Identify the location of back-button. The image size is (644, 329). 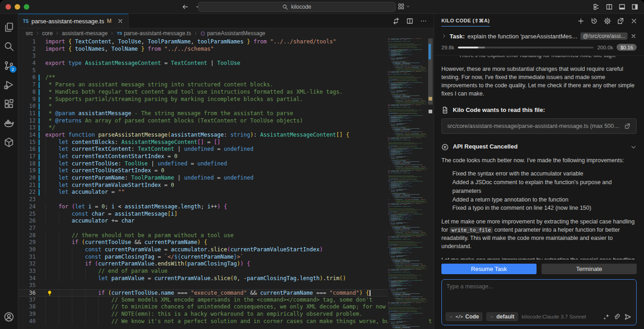
(185, 7).